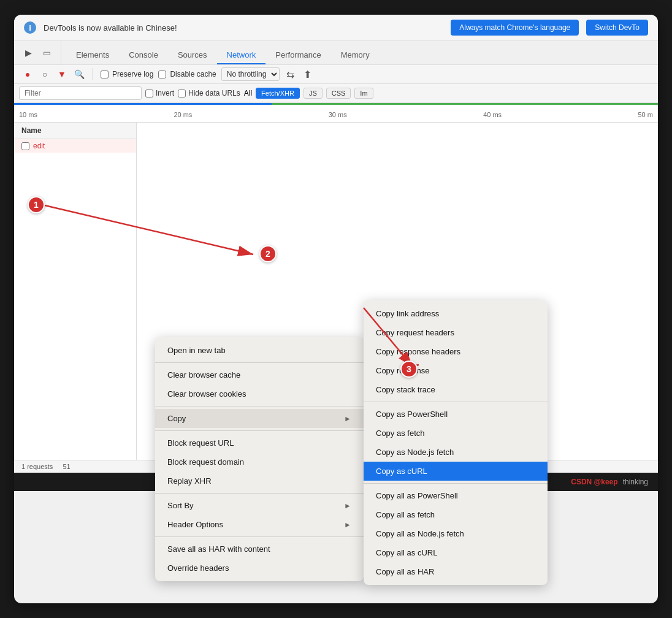  I want to click on js-button: JS, so click(313, 93).